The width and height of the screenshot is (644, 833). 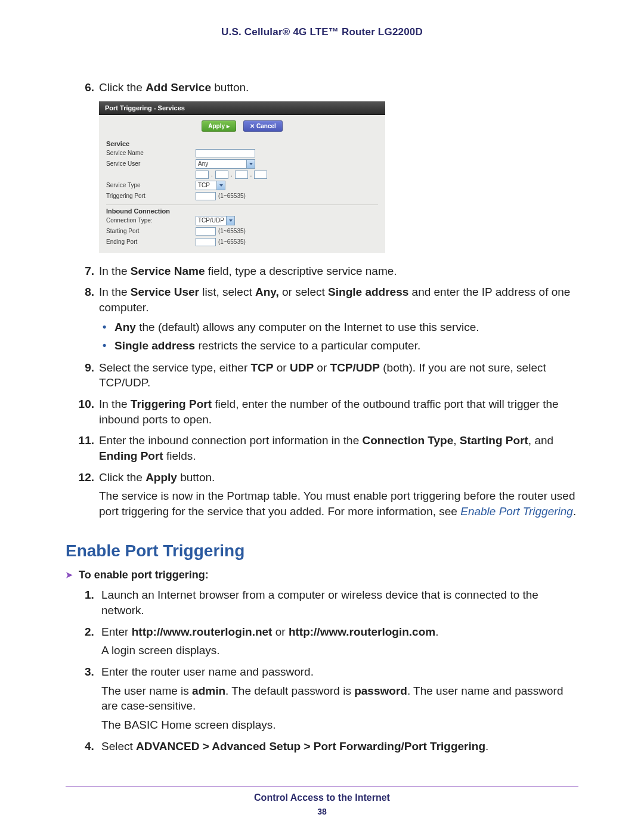 I want to click on proc-step-3: 3. Enter the router user name and passwo…, so click(x=332, y=699).